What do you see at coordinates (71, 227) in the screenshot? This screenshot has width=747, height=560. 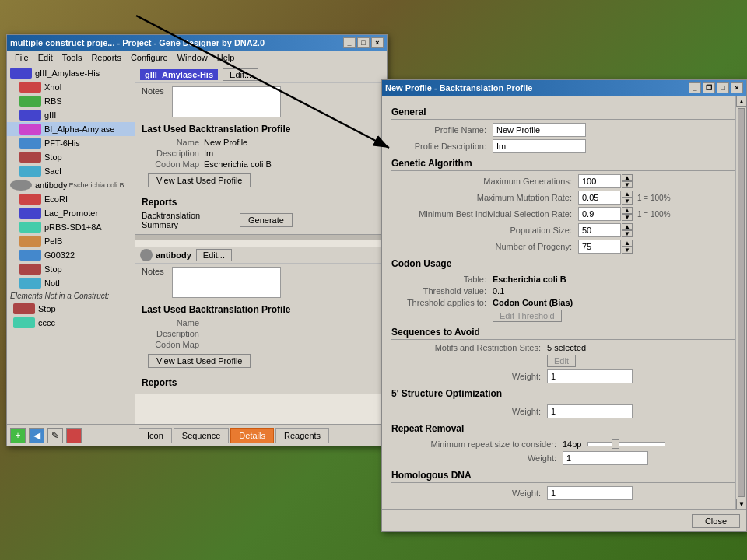 I see `tree-item-prbs: pRBS-SD1+8A` at bounding box center [71, 227].